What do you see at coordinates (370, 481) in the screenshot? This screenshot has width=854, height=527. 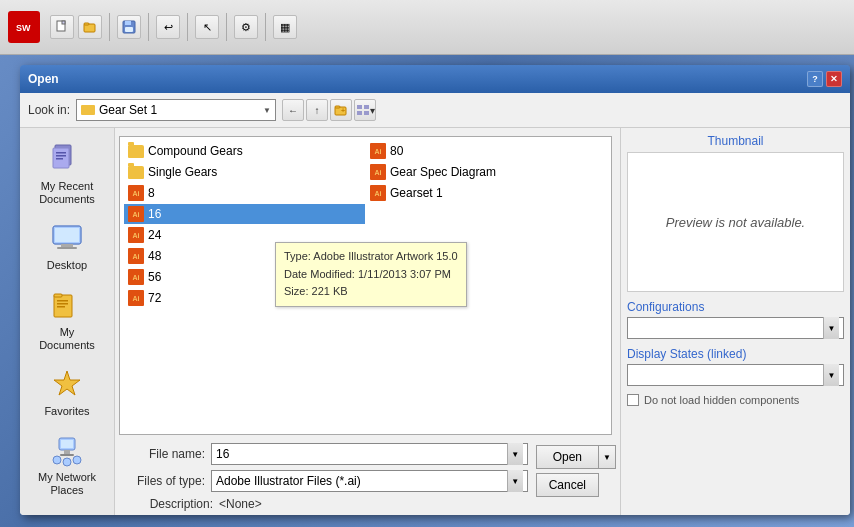 I see `filetype-input: Adobe Illustrator Files (*.ai) ▼` at bounding box center [370, 481].